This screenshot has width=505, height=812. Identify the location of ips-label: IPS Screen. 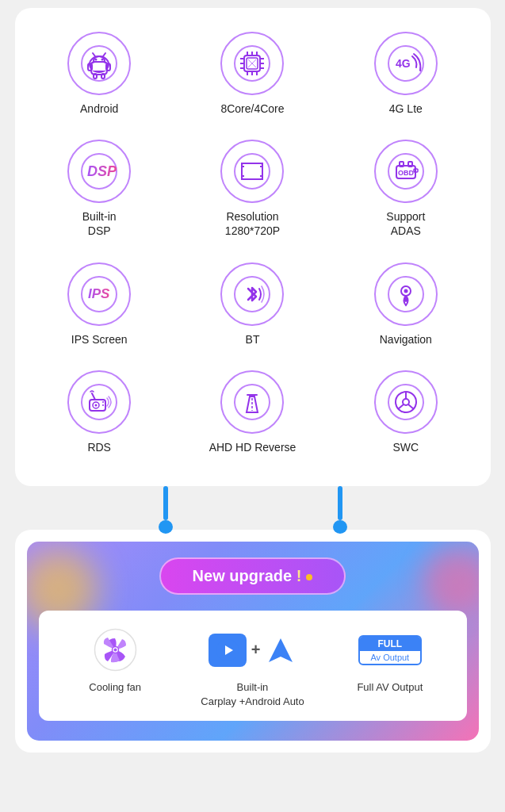
(100, 339).